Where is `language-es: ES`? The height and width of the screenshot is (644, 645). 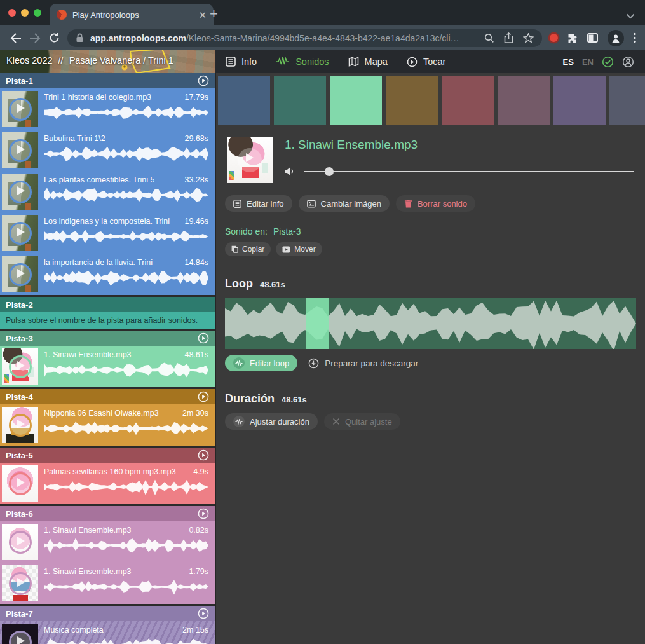 language-es: ES is located at coordinates (568, 62).